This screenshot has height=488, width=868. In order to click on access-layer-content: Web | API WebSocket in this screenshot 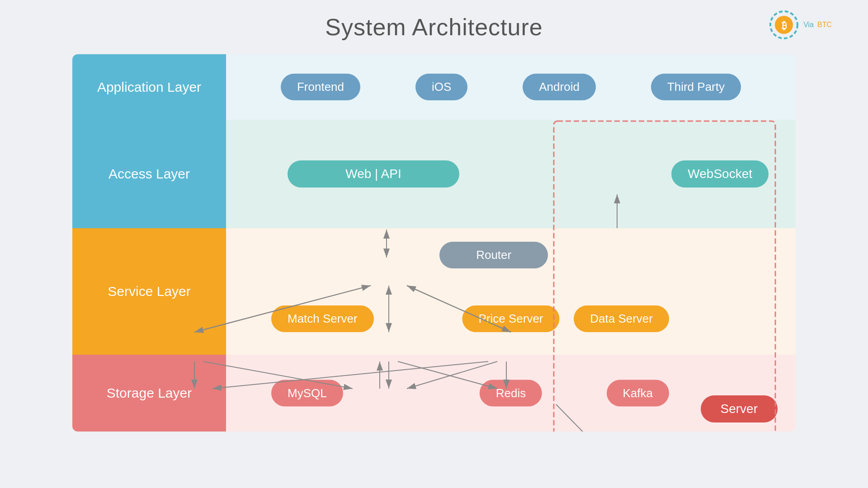, I will do `click(511, 174)`.